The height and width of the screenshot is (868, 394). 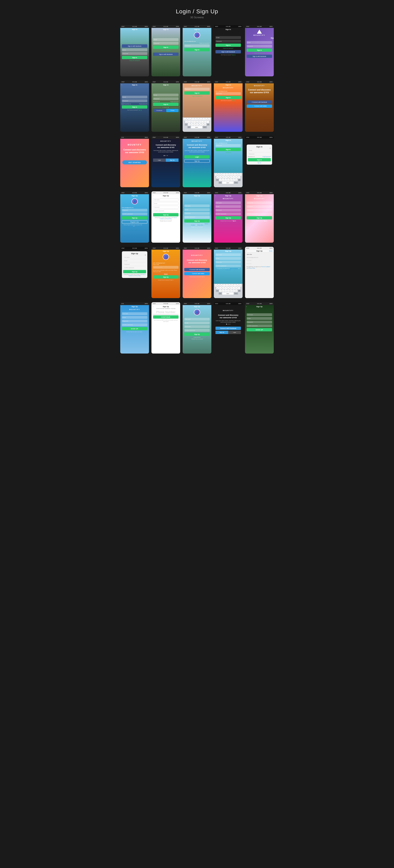 I want to click on password-input-7: Password, so click(x=166, y=99).